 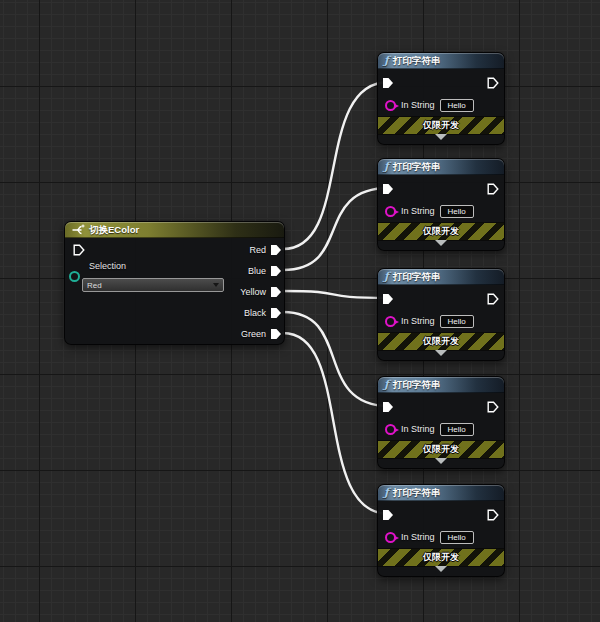 What do you see at coordinates (216, 285) in the screenshot?
I see `chevron-down-icon` at bounding box center [216, 285].